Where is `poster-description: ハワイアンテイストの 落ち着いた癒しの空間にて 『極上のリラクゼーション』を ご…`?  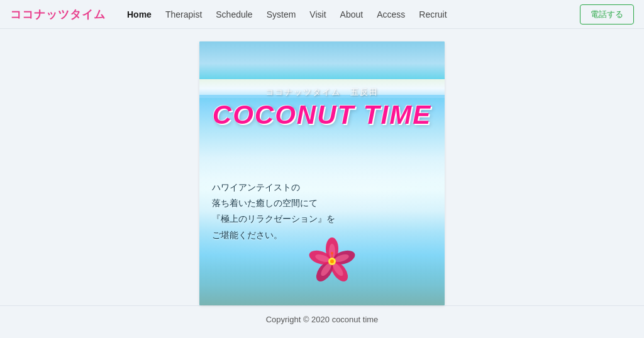
poster-description: ハワイアンテイストの 落ち着いた癒しの空間にて 『極上のリラクゼーション』を ご… is located at coordinates (274, 211).